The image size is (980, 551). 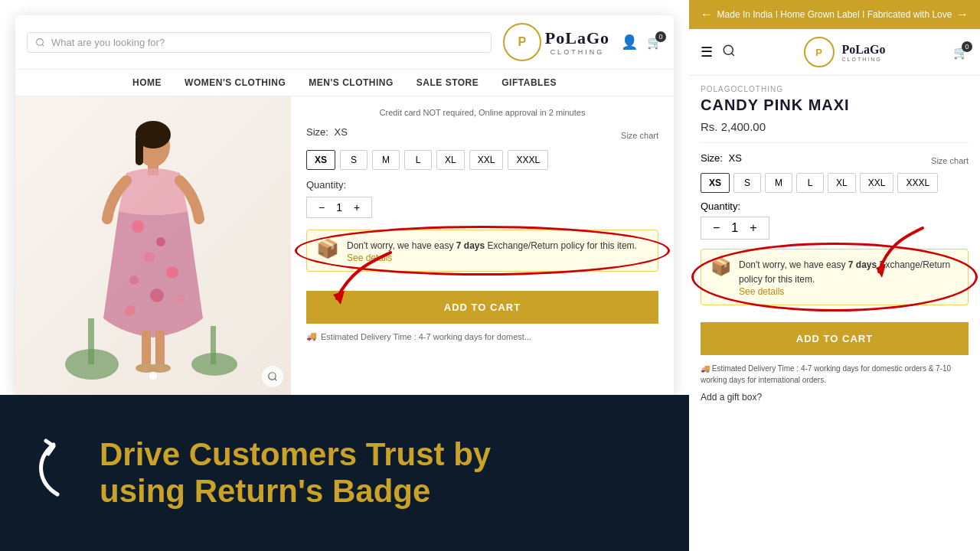 I want to click on mobile-search-icon, so click(x=729, y=51).